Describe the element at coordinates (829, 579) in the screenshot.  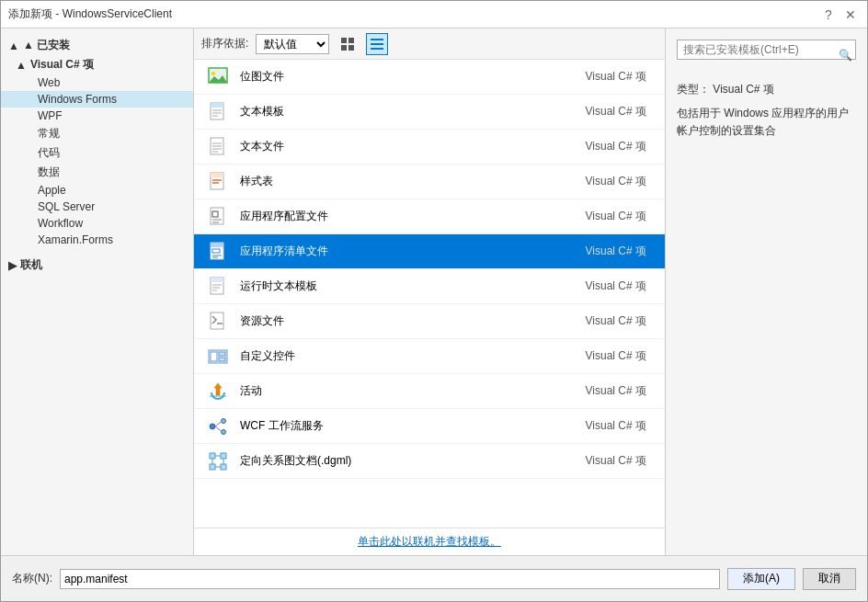
I see `cancel-button: 取消` at that location.